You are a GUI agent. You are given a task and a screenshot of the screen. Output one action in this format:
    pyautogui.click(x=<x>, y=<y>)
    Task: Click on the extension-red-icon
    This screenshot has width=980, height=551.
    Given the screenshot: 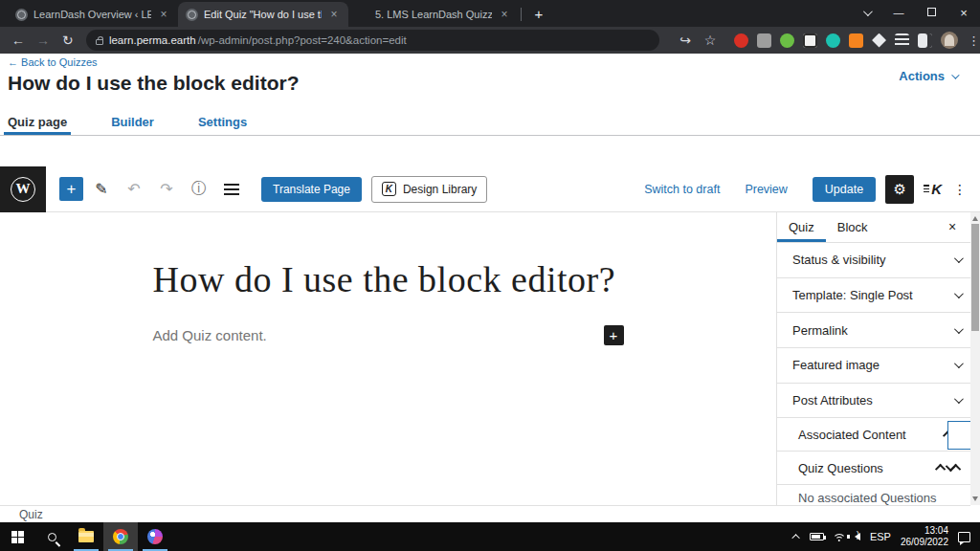 What is the action you would take?
    pyautogui.click(x=741, y=40)
    